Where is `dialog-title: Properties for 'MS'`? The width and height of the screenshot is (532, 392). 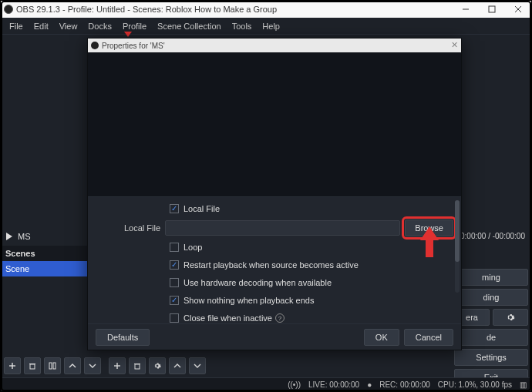
dialog-title: Properties for 'MS' is located at coordinates (133, 46).